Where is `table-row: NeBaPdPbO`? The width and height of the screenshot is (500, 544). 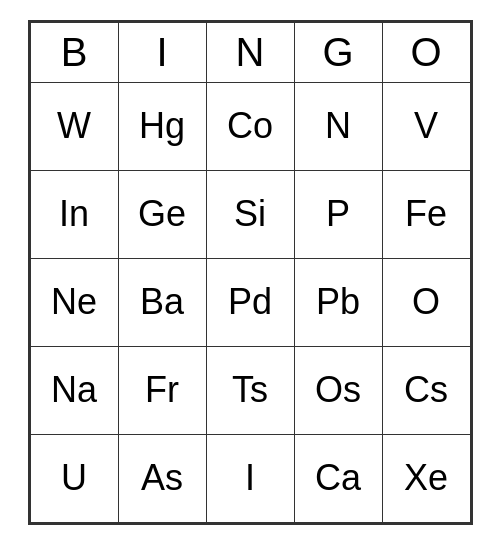 table-row: NeBaPdPbO is located at coordinates (250, 302).